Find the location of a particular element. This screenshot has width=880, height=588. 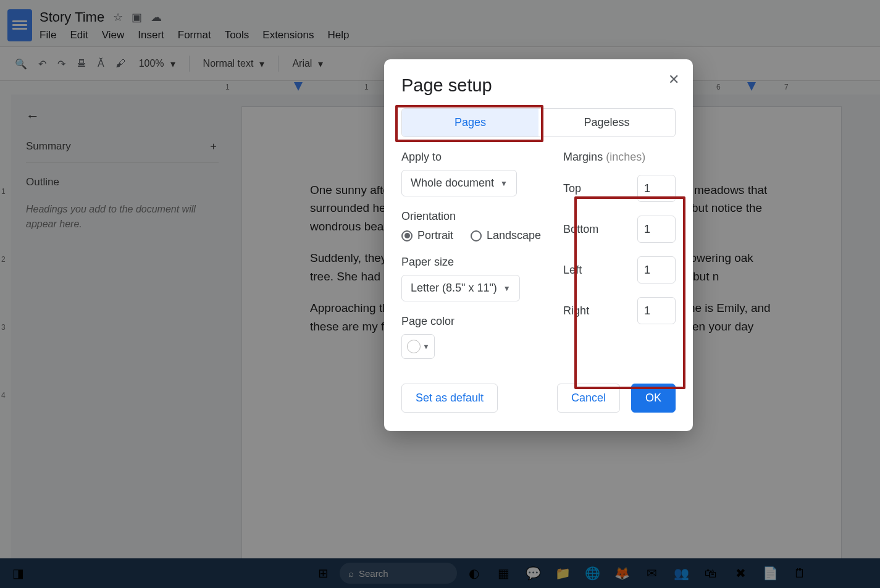

sticky-notes-icon: 🗒 is located at coordinates (800, 573).